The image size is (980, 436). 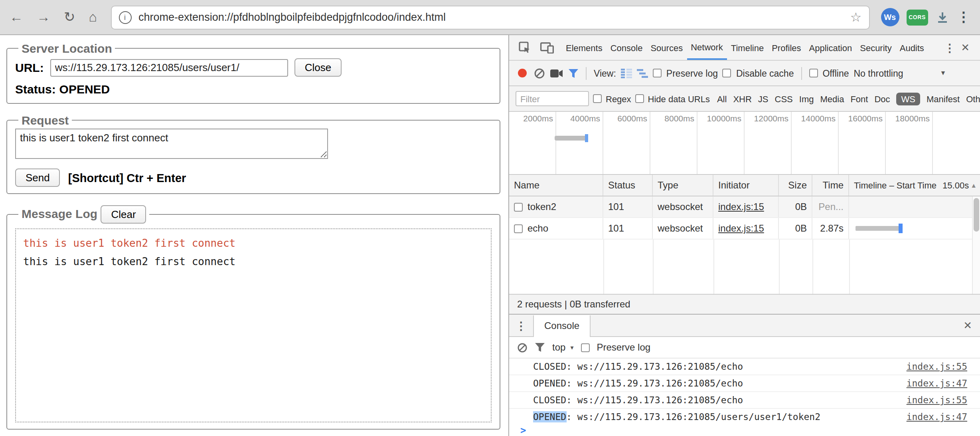 I want to click on network-overview: 2000ms4000ms6000ms8000ms10000ms12000ms14…, so click(x=745, y=143).